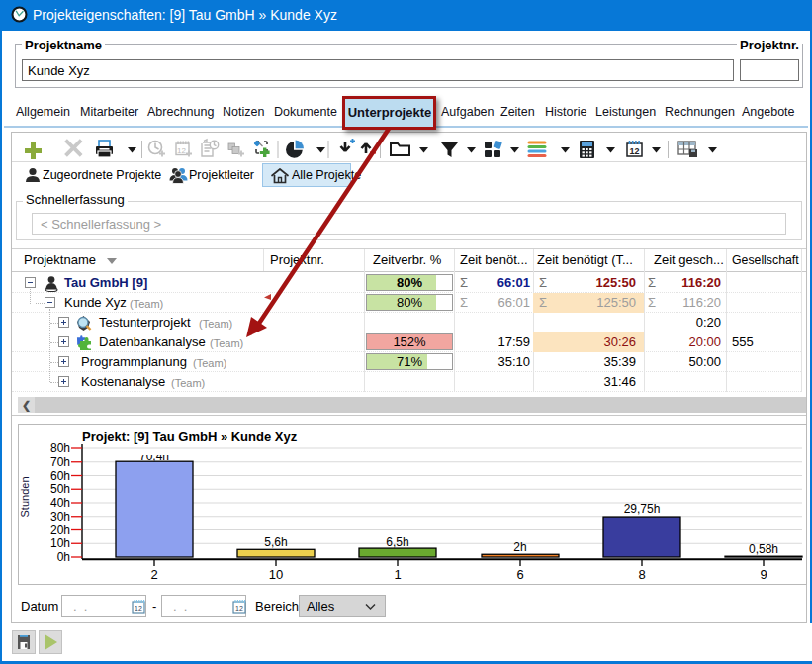 Image resolution: width=812 pixels, height=664 pixels. I want to click on svg-text: 5,6h, so click(275, 542).